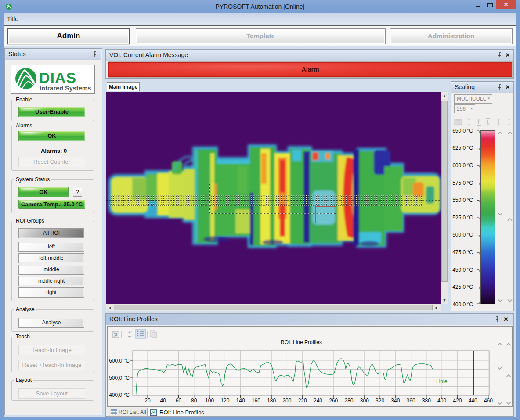 The image size is (520, 420). I want to click on svg-text: 600,0 °C, so click(119, 361).